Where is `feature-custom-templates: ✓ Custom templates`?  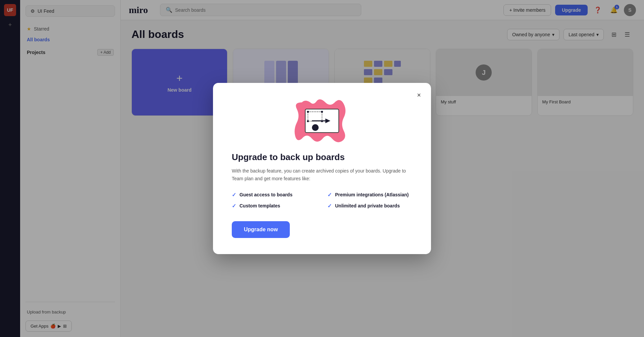 feature-custom-templates: ✓ Custom templates is located at coordinates (274, 206).